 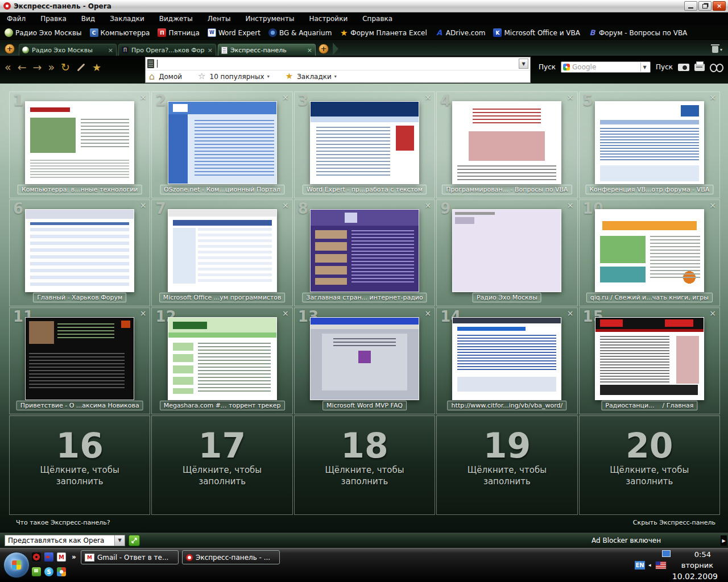 I want to click on back-button, so click(x=22, y=67).